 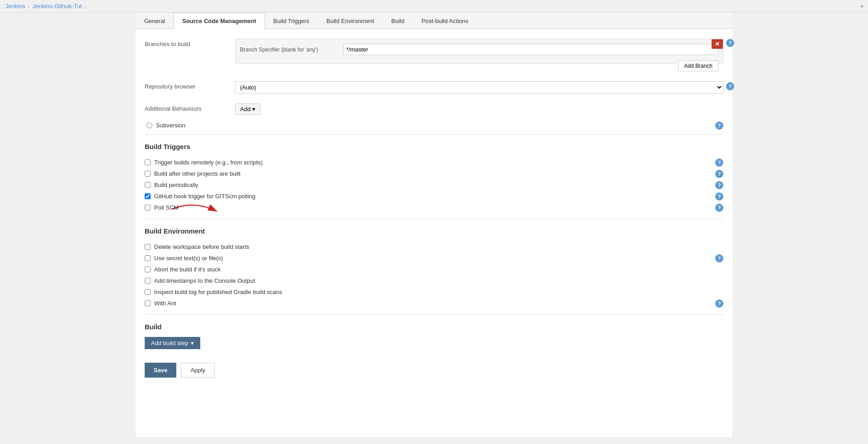 What do you see at coordinates (147, 208) in the screenshot?
I see `poll-scm-checkbox` at bounding box center [147, 208].